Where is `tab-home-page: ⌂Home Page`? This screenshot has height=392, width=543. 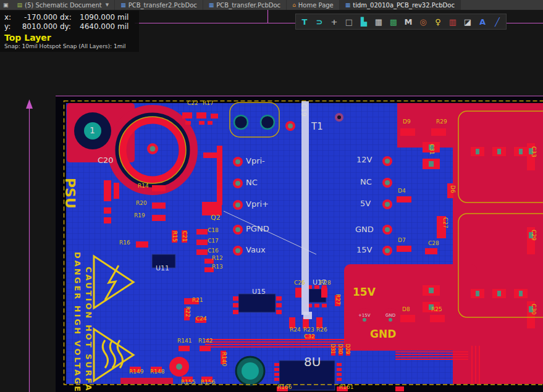 tab-home-page: ⌂Home Page is located at coordinates (313, 5).